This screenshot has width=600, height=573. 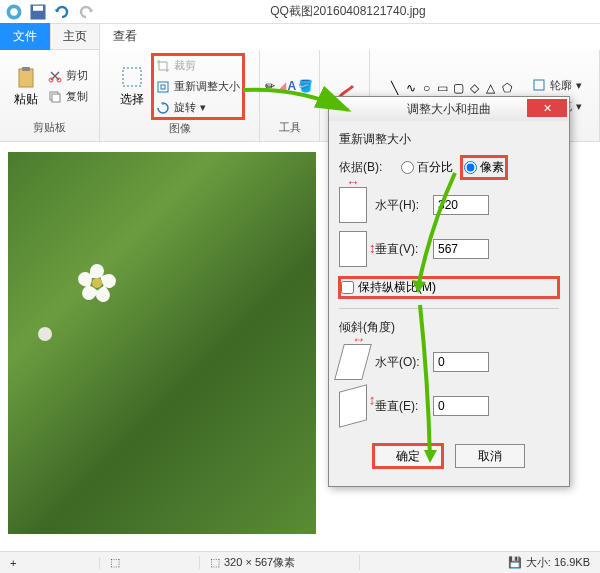 I want to click on dimensions: 320 × 567像素, so click(x=260, y=562).